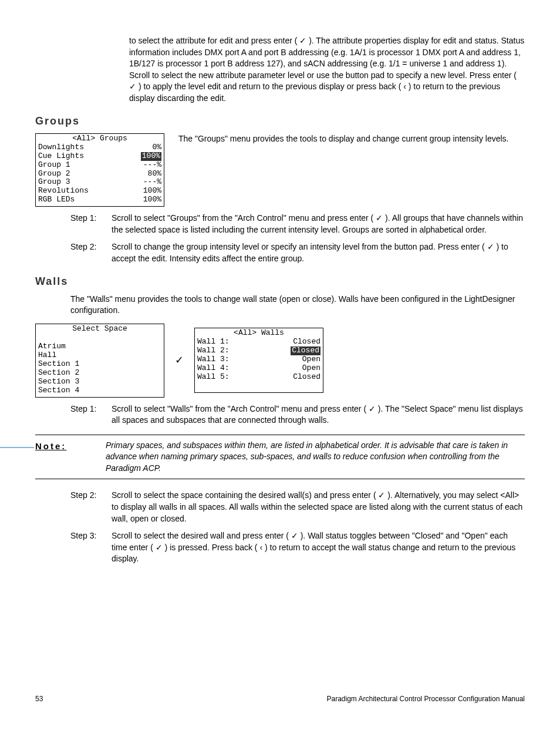 The image size is (560, 747). I want to click on space-row, so click(100, 338).